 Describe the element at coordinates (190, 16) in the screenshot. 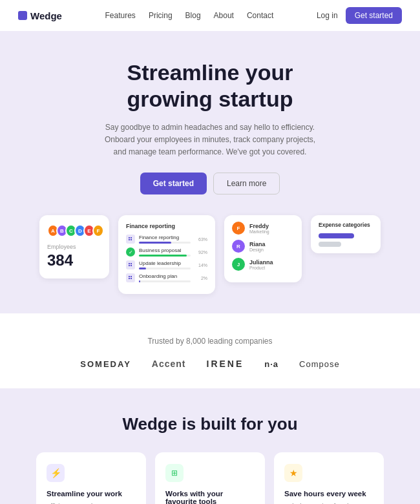

I see `nav-links: Features Pricing Blog About Contact` at that location.